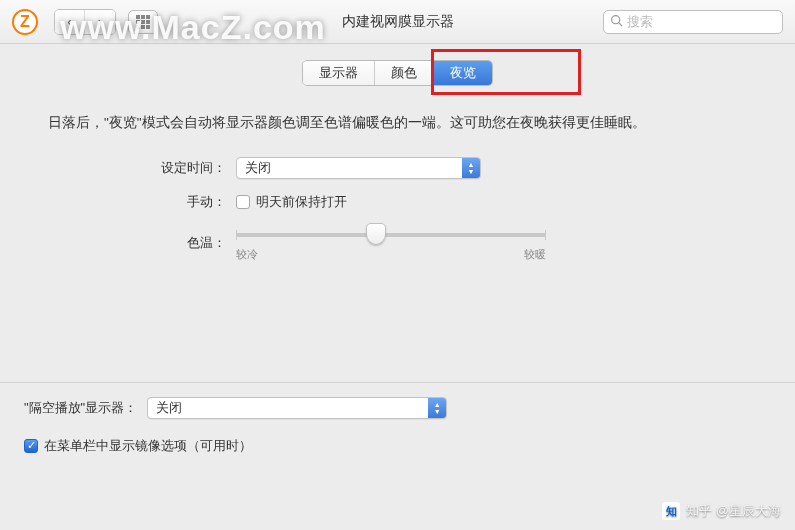  What do you see at coordinates (398, 419) in the screenshot?
I see `bottom-section: "隔空播放"显示器： 关闭 ▲▼ ✓ 在菜单栏中显示镜像选项（可用时）` at bounding box center [398, 419].